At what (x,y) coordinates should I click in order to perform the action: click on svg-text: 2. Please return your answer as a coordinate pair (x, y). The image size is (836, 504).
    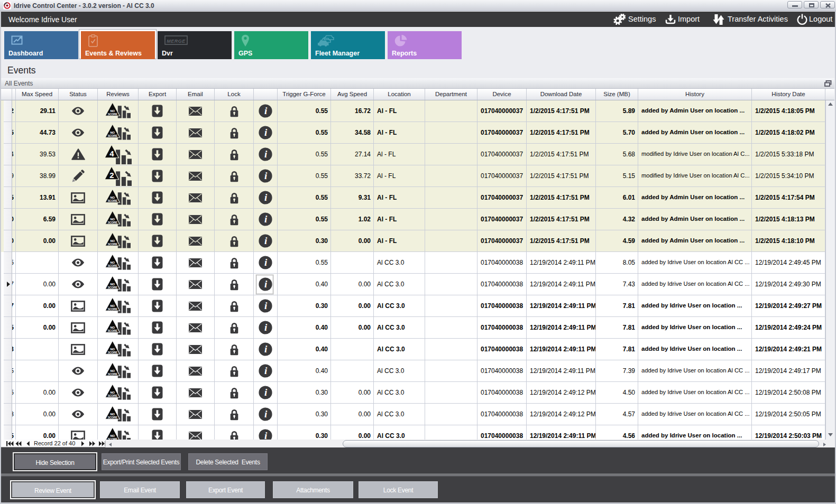
    Looking at the image, I should click on (112, 175).